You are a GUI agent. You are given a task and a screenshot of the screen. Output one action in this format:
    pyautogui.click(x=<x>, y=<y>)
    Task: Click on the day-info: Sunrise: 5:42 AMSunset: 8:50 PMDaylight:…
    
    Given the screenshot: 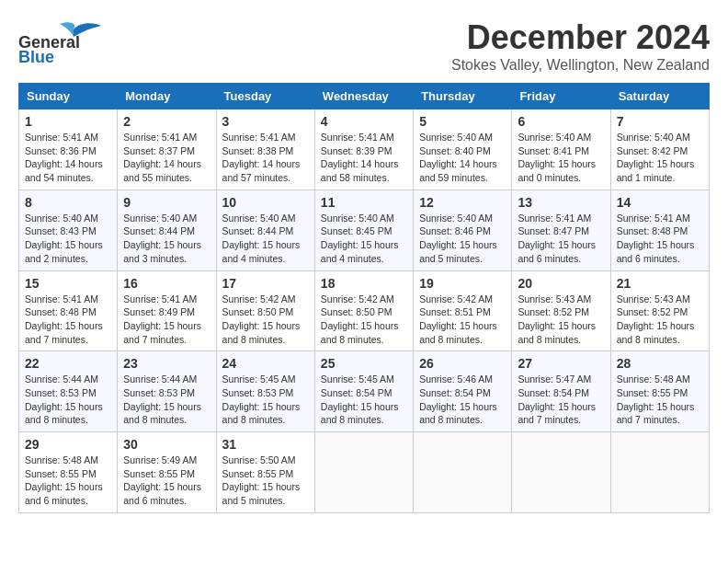 What is the action you would take?
    pyautogui.click(x=364, y=320)
    